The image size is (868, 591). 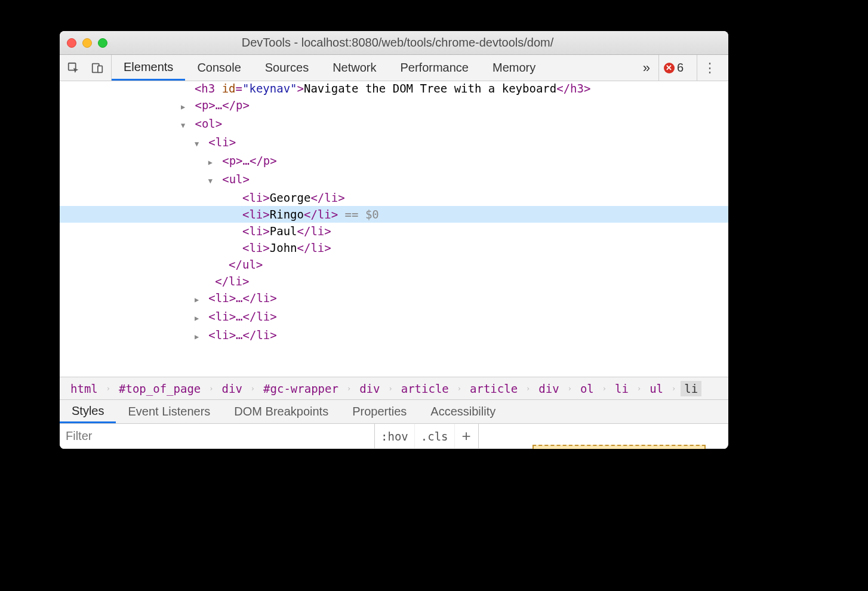 I want to click on dom-node-li-close: </li>, so click(x=394, y=281).